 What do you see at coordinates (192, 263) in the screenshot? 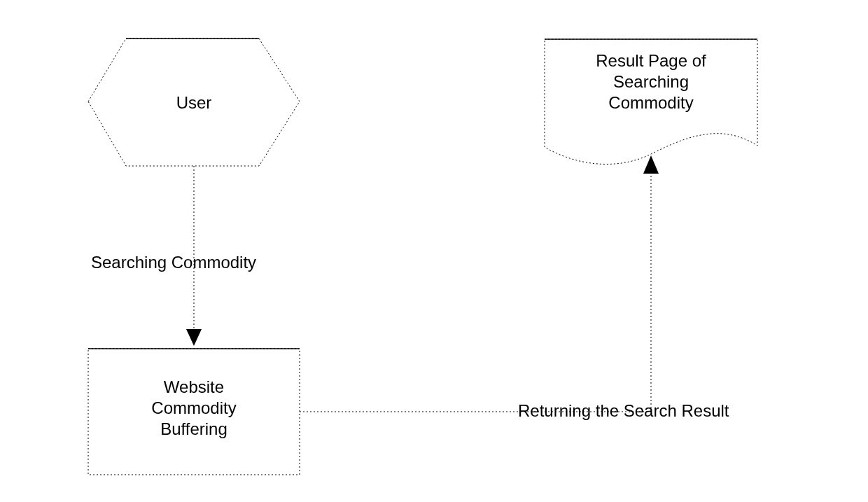
I see `edge-user-buffer-label: Searching Commodity` at bounding box center [192, 263].